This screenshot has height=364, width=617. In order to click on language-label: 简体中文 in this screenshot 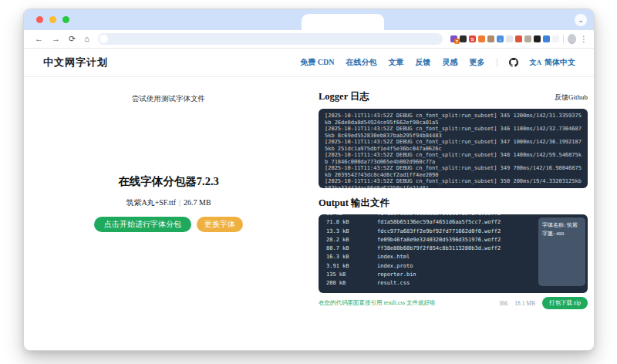, I will do `click(560, 62)`.